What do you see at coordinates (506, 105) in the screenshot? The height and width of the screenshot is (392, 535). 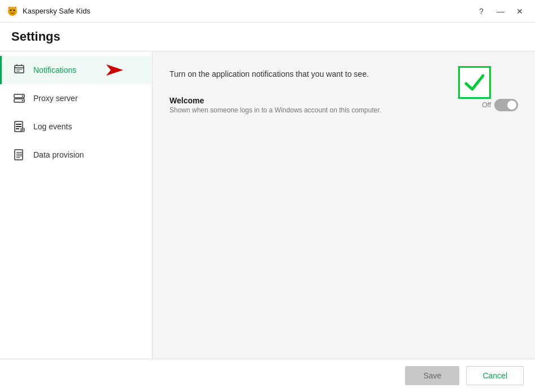 I see `welcome-toggle` at bounding box center [506, 105].